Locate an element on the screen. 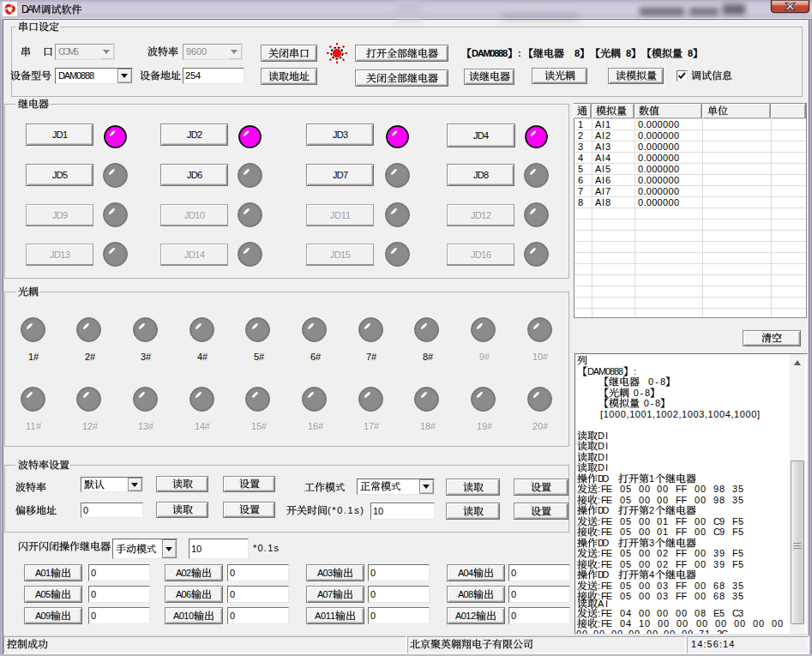 The width and height of the screenshot is (812, 656). svg-text: 98 is located at coordinates (719, 500).